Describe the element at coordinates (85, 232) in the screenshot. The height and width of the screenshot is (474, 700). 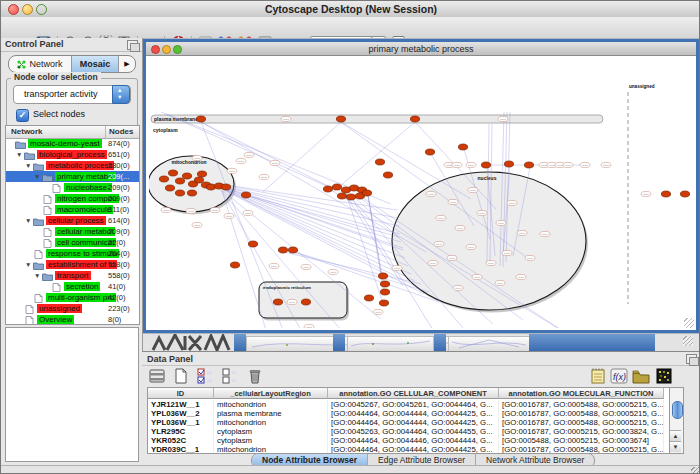
I see `tree-row-label: cellular metabol` at that location.